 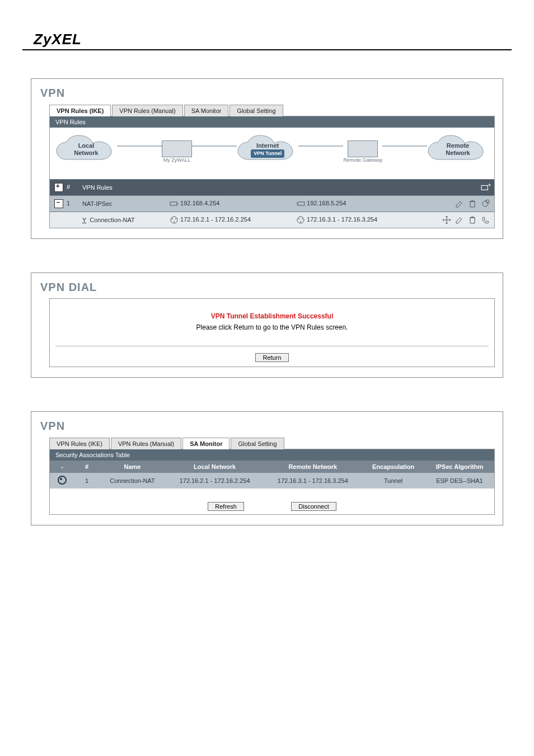 What do you see at coordinates (485, 187) in the screenshot?
I see `add-gateway-icon: +` at bounding box center [485, 187].